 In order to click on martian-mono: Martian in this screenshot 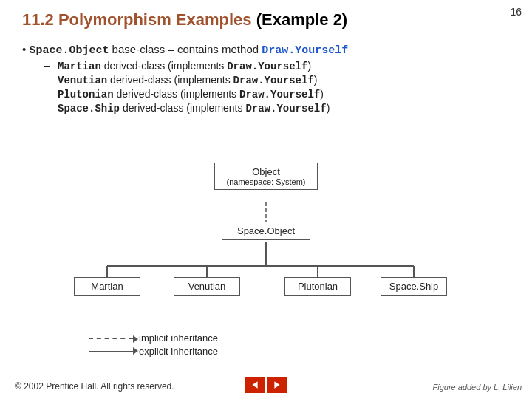, I will do `click(80, 66)`.